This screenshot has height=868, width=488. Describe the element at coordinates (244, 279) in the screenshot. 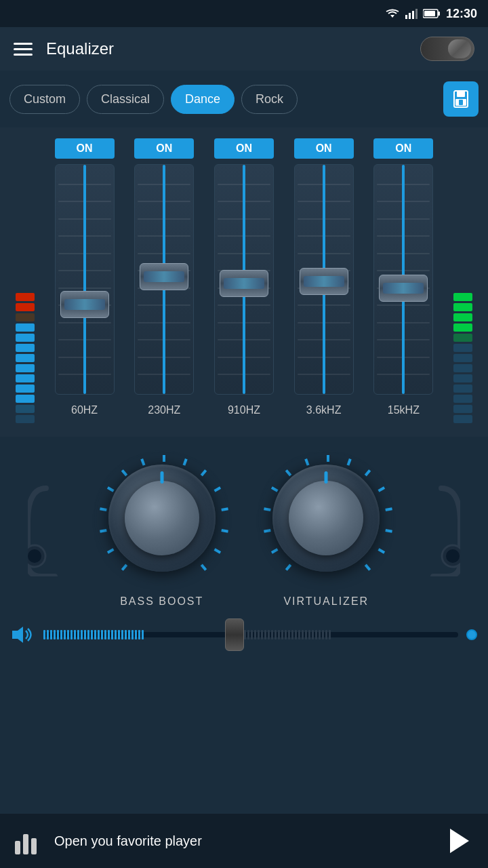

I see `slider-track-910hz` at that location.